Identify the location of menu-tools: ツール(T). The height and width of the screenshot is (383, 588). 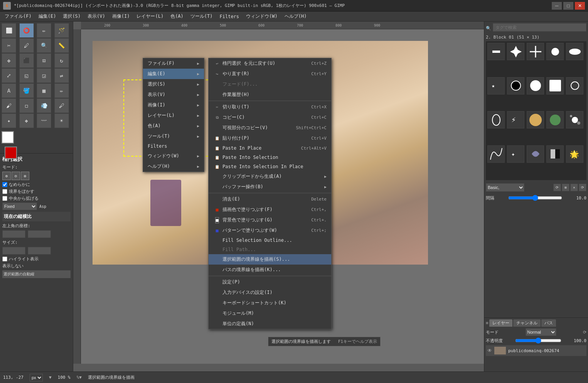
(202, 16).